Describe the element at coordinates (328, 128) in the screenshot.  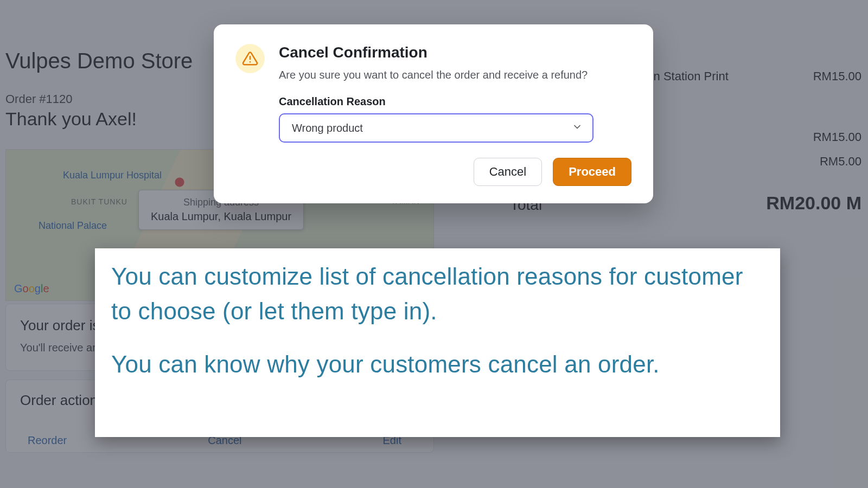
I see `cancellation-reason-selected: Wrong product` at that location.